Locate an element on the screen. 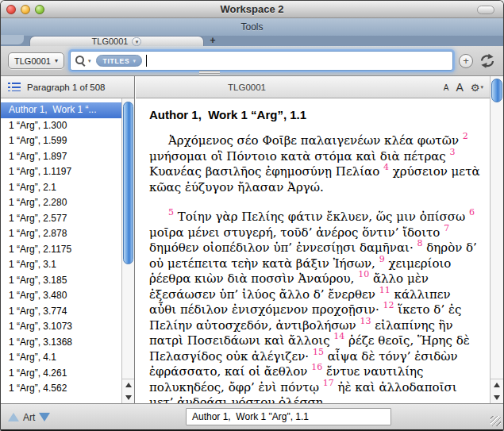  gear-menu-button: ⚙▾ is located at coordinates (477, 87).